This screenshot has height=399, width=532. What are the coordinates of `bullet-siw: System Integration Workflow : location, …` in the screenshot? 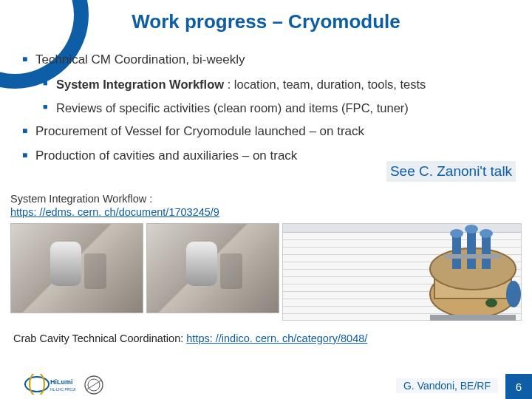 It's located at (279, 84).